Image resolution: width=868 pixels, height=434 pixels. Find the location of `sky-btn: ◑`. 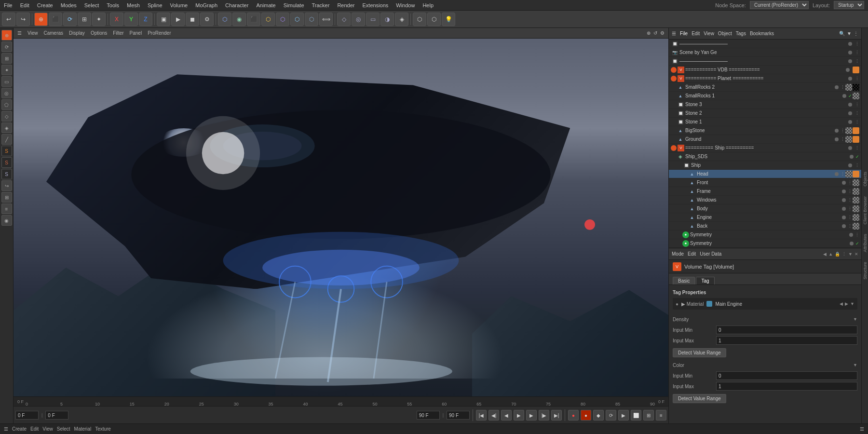

sky-btn: ◑ is located at coordinates (387, 19).